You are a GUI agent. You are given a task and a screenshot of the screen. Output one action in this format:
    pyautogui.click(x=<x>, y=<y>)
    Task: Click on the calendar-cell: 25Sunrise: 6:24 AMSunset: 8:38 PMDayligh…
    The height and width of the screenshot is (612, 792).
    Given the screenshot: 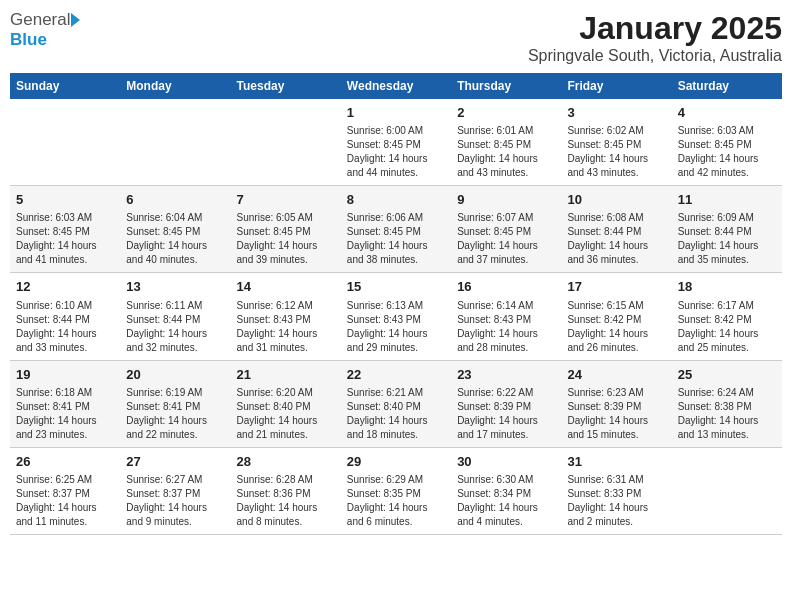 What is the action you would take?
    pyautogui.click(x=727, y=404)
    